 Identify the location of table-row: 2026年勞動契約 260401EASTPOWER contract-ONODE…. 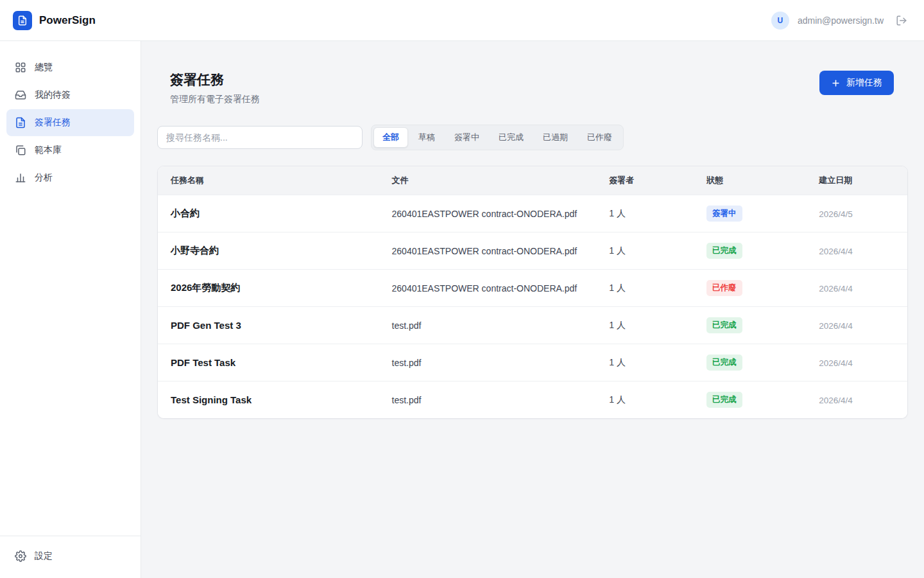
(533, 288).